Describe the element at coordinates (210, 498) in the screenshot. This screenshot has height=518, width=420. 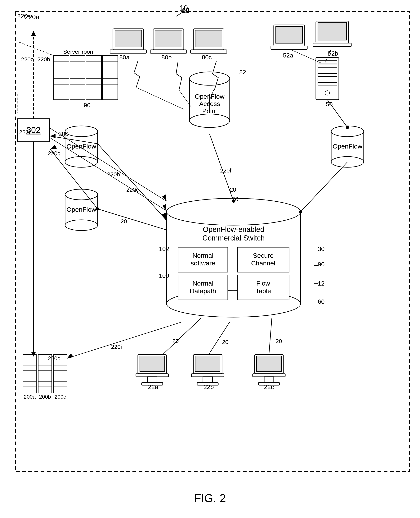
I see `svg-text: FIG. 2` at that location.